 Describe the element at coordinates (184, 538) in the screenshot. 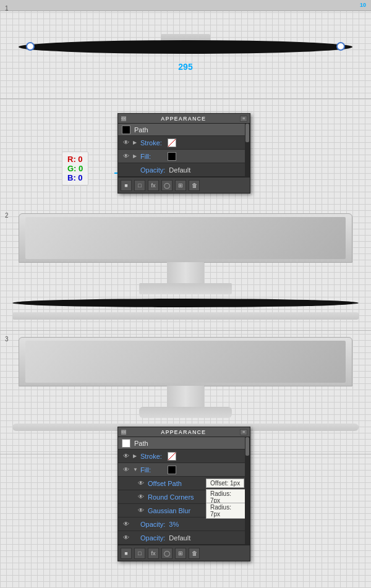

I see `opacity-row-2b: 👁 Opacity: Default` at that location.